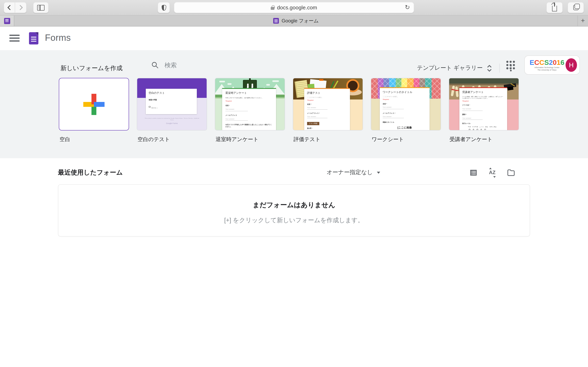 The height and width of the screenshot is (367, 588). Describe the element at coordinates (511, 172) in the screenshot. I see `open-file-picker-button` at that location.